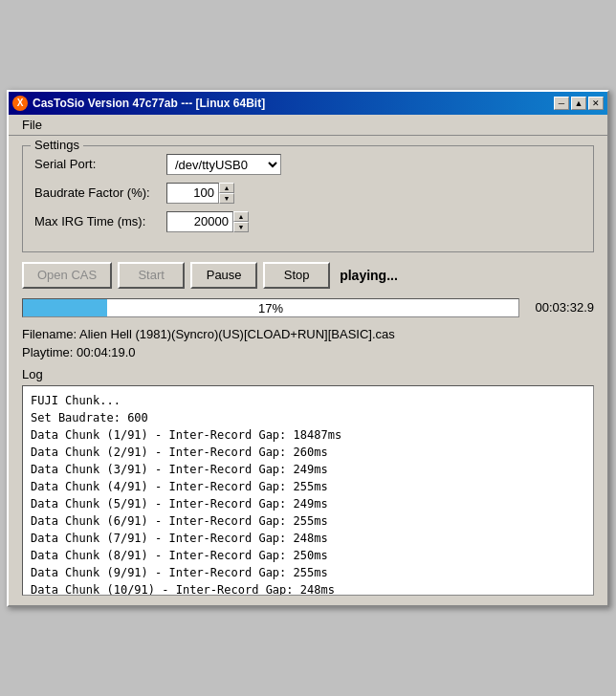 This screenshot has height=696, width=616. Describe the element at coordinates (20, 103) in the screenshot. I see `app-icon: X` at that location.